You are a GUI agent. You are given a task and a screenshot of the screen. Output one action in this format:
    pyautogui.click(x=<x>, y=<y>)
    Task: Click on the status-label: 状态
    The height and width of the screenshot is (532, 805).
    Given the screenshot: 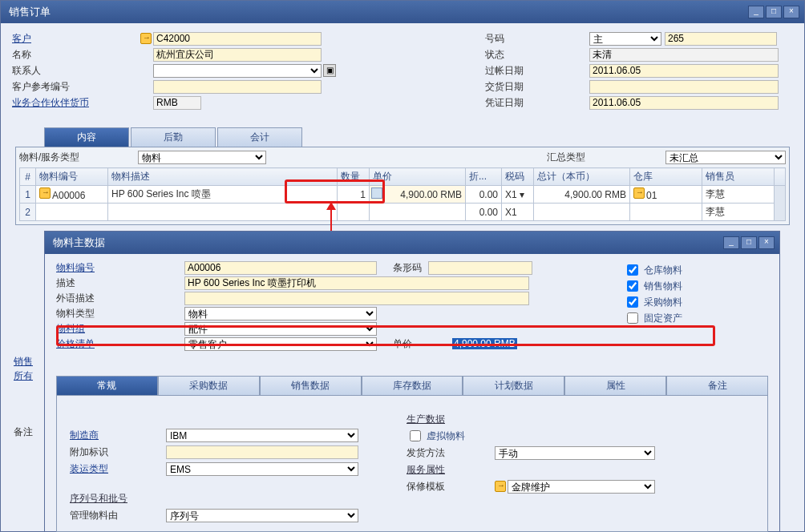 What is the action you would take?
    pyautogui.click(x=537, y=54)
    